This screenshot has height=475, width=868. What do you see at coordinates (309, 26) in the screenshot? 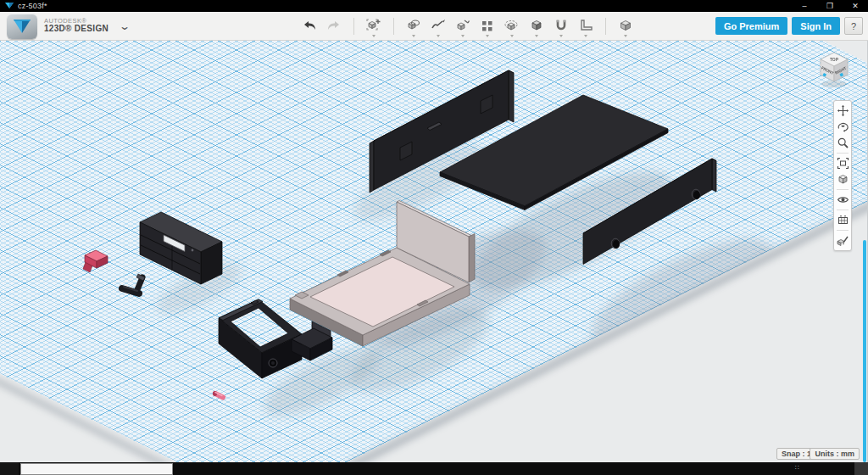
I see `undo-button` at bounding box center [309, 26].